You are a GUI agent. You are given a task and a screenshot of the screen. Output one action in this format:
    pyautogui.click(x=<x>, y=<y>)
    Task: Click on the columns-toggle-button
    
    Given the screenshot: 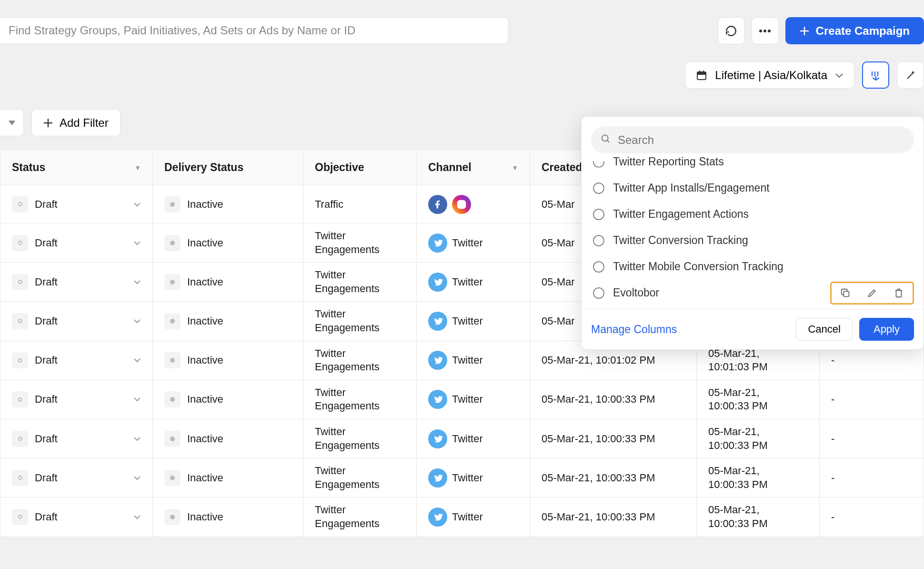 What is the action you would take?
    pyautogui.click(x=875, y=75)
    